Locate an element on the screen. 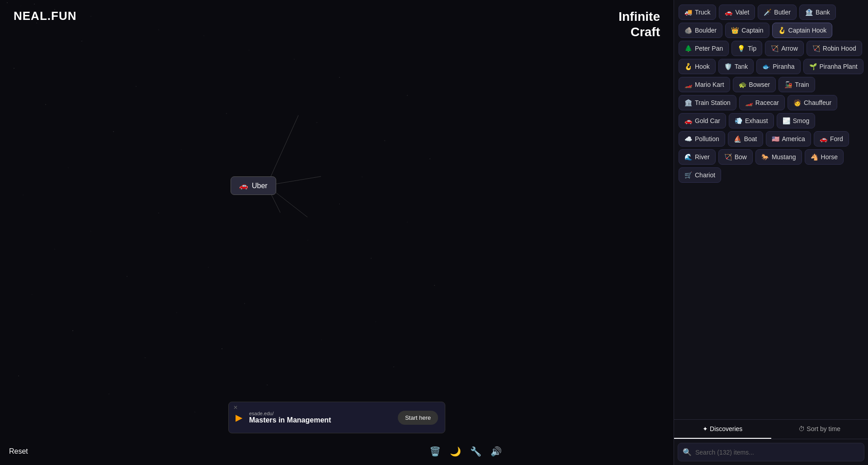 The height and width of the screenshot is (465, 868). item-btn-valet: 🚗Valet is located at coordinates (737, 12).